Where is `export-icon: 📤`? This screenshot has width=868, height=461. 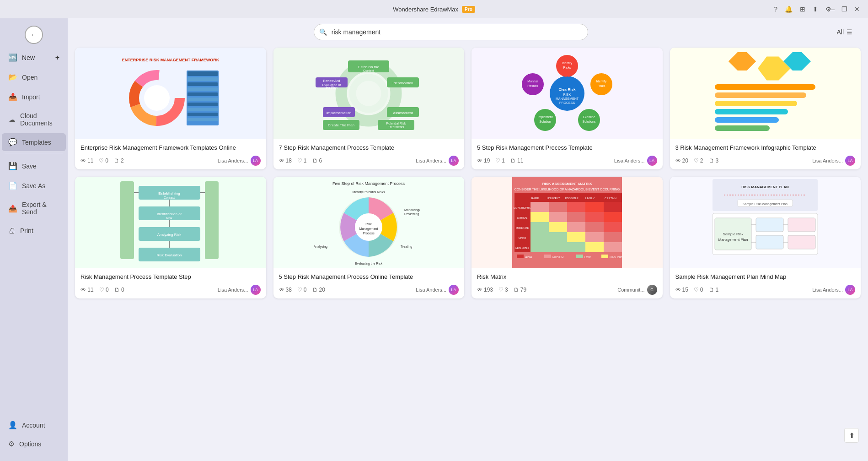
export-icon: 📤 is located at coordinates (13, 209).